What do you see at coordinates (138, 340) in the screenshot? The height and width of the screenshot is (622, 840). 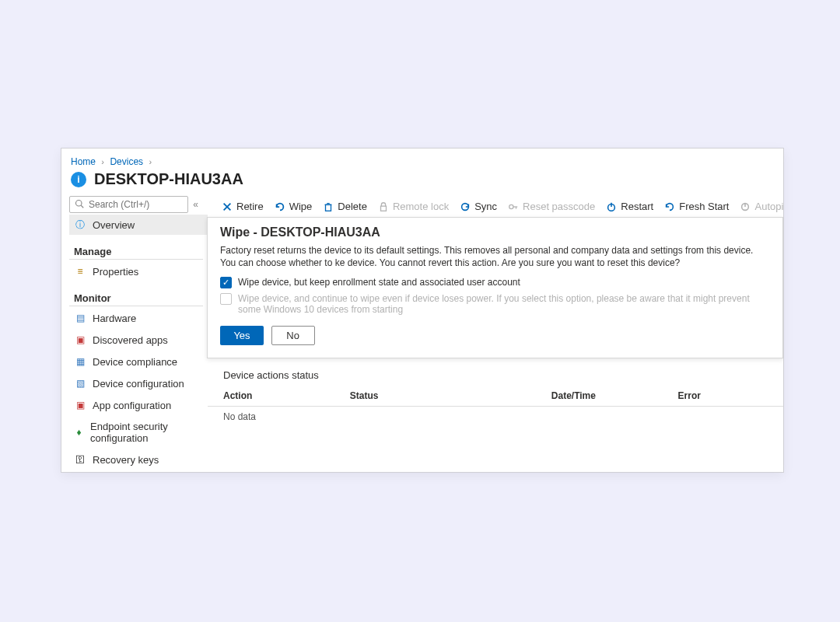 I see `sidebar-item-discovered-apps: ▣ Discovered apps` at bounding box center [138, 340].